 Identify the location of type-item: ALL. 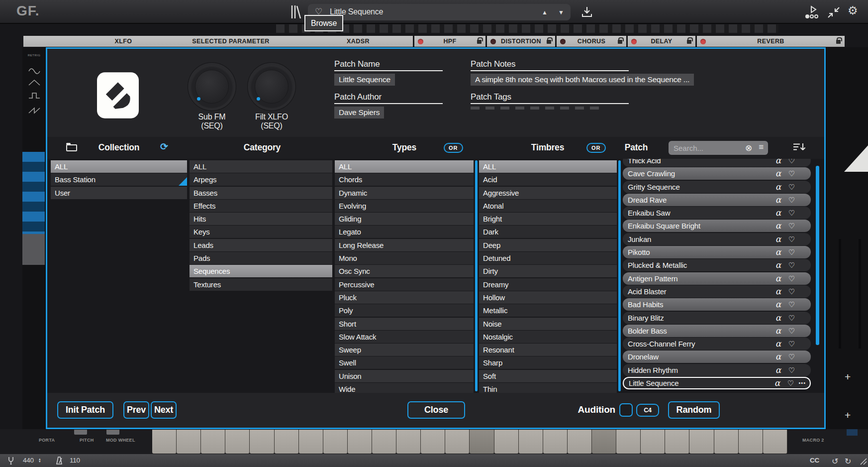
(404, 166).